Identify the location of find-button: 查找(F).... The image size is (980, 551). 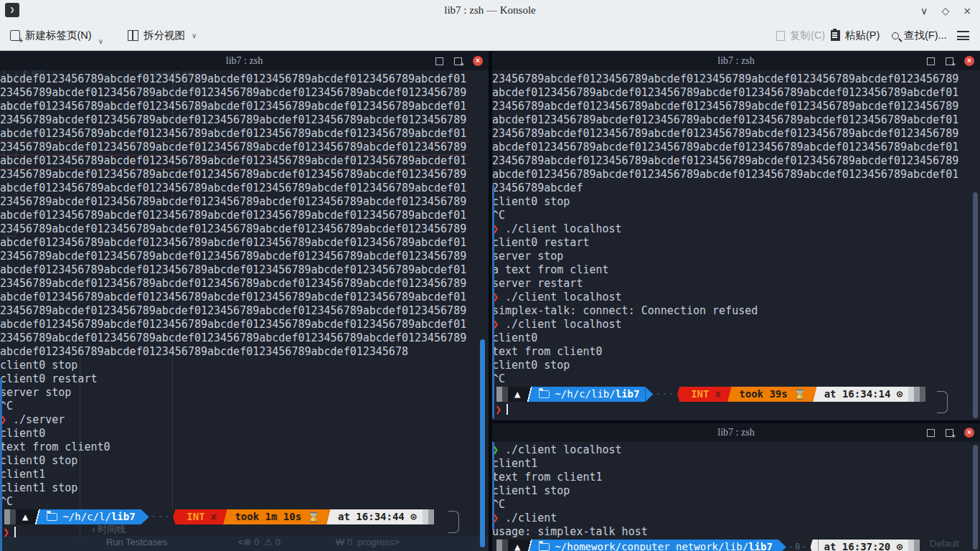
(920, 36).